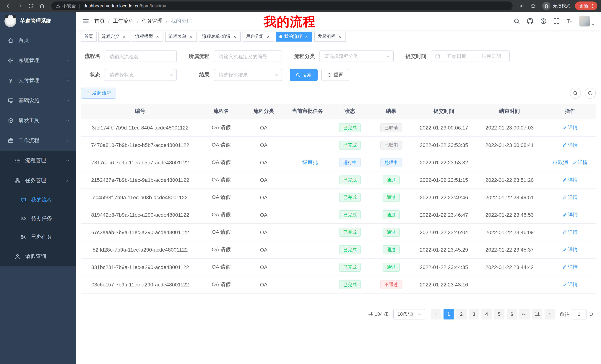 The height and width of the screenshot is (364, 601). What do you see at coordinates (9, 6) in the screenshot?
I see `browser-back-button` at bounding box center [9, 6].